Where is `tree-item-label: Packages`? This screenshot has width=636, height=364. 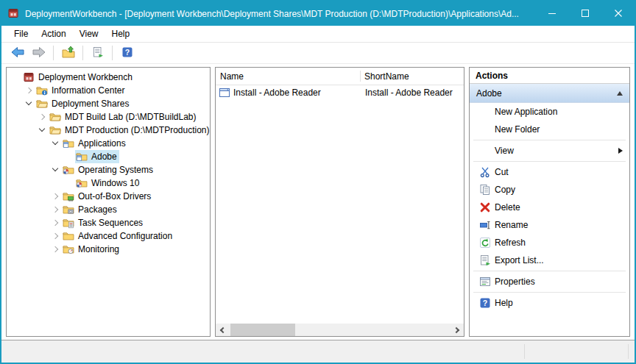
tree-item-label: Packages is located at coordinates (97, 210).